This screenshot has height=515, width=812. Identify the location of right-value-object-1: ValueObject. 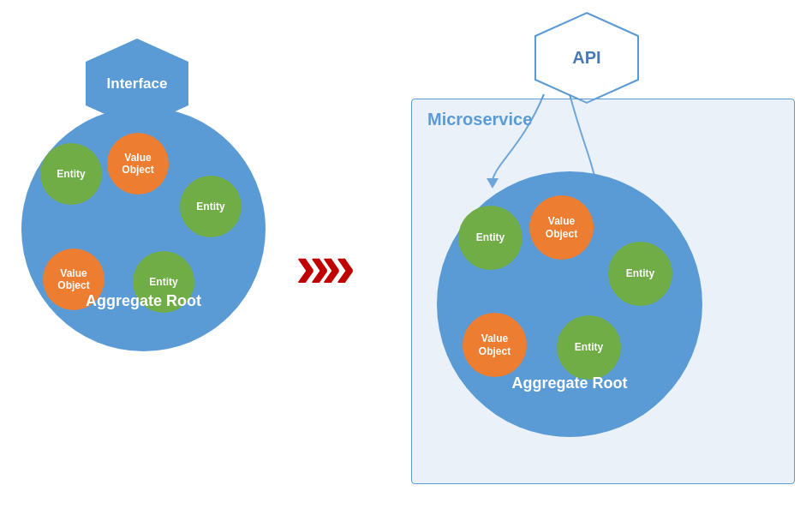
(562, 228).